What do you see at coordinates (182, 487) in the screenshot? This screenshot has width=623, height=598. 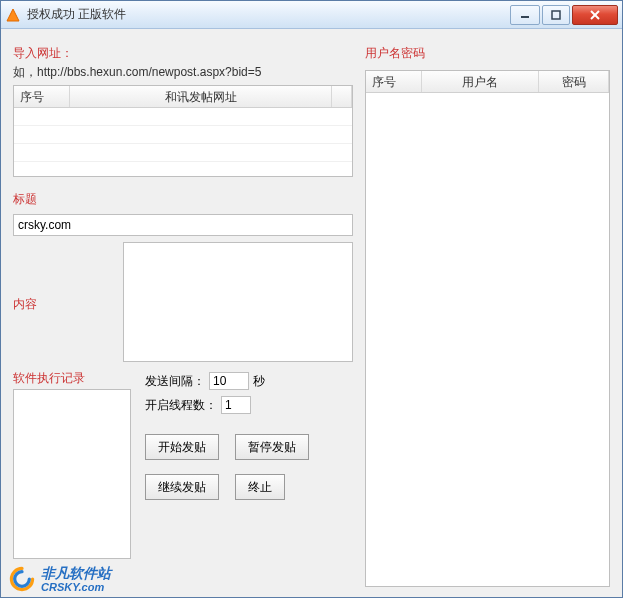 I see `resume-button: 继续发贴` at bounding box center [182, 487].